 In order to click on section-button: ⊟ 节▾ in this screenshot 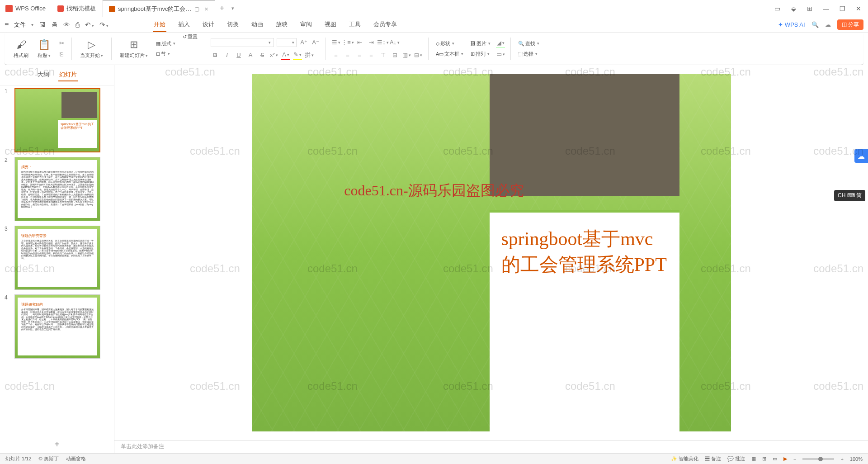, I will do `click(165, 54)`.